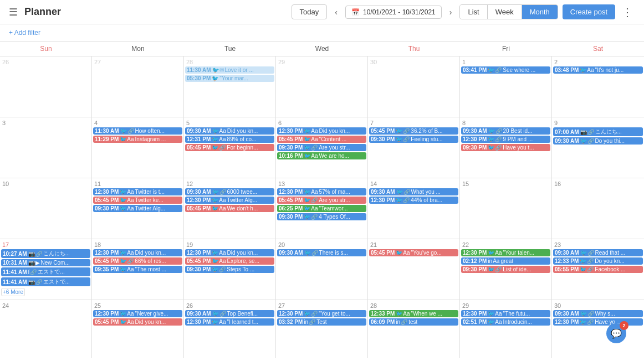 Image resolution: width=644 pixels, height=361 pixels. Describe the element at coordinates (138, 329) in the screenshot. I see `day-25: 25 12:30 PM 🐦Aa "Never give... 05:45 PM …` at that location.